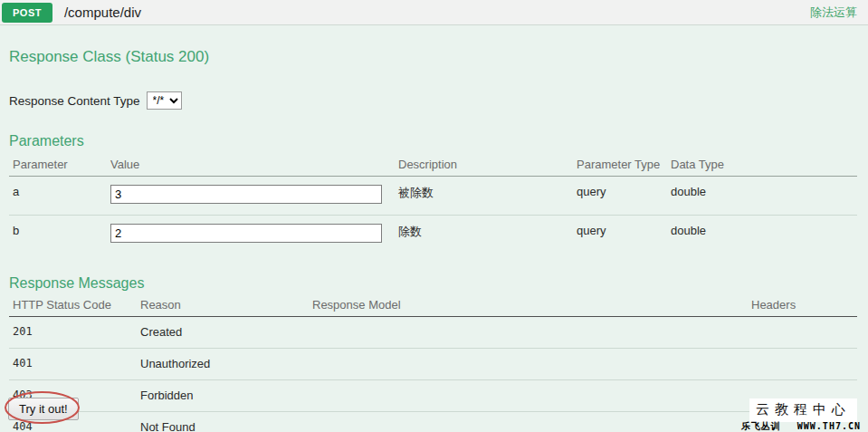 The image size is (868, 432). I want to click on response-message-row: 201 Created, so click(433, 333).